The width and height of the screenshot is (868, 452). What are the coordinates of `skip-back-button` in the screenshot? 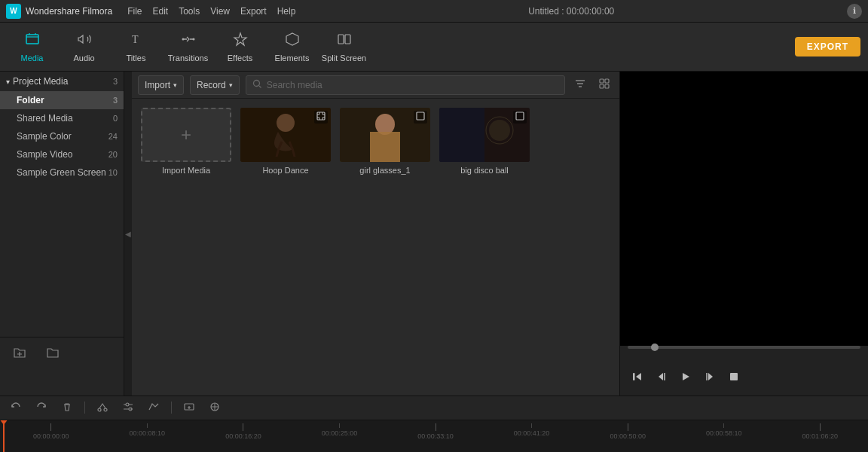 It's located at (637, 377).